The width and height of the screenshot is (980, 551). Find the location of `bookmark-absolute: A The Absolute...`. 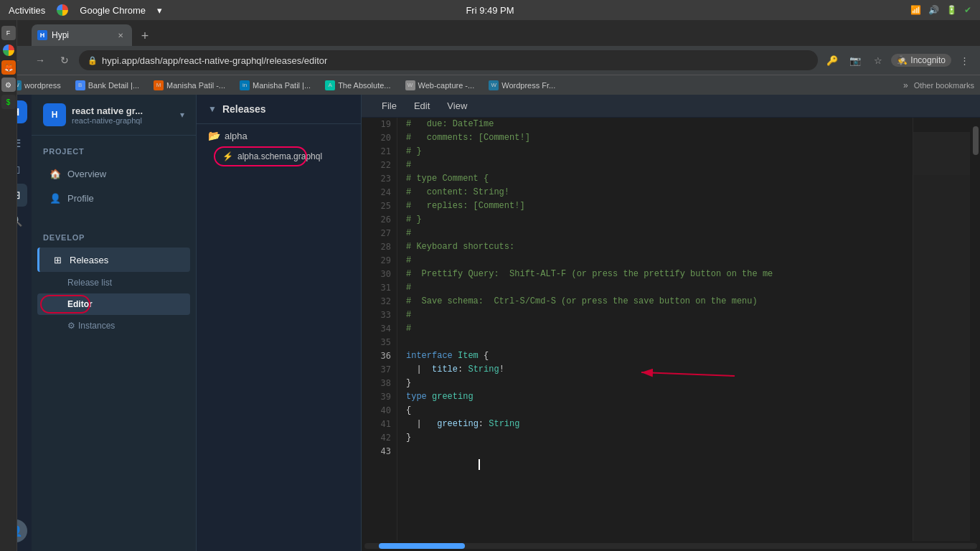

bookmark-absolute: A The Absolute... is located at coordinates (357, 85).